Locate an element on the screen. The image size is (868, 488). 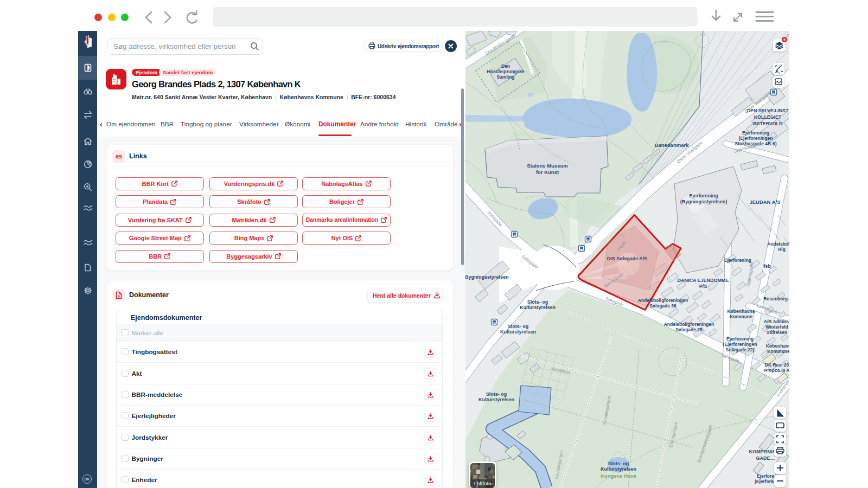
svg-text: København is located at coordinates (778, 346).